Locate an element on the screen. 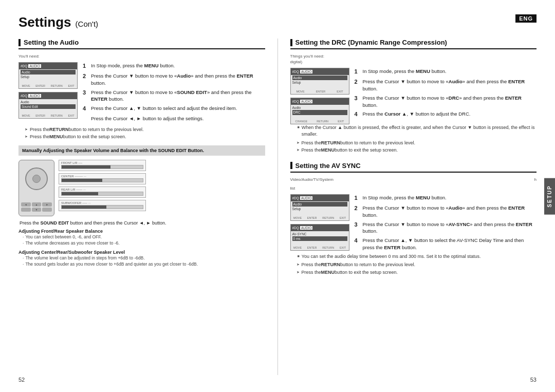 This screenshot has width=555, height=392. drc-step-1: 1 In Stop mode, press the MENU button. is located at coordinates (446, 72).